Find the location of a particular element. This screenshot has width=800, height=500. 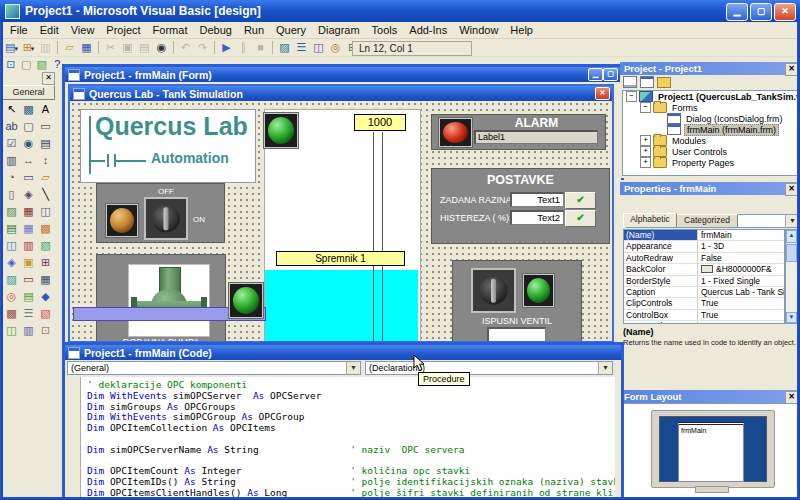

tool-toolbar-control-icon: ◫ is located at coordinates (12, 246).